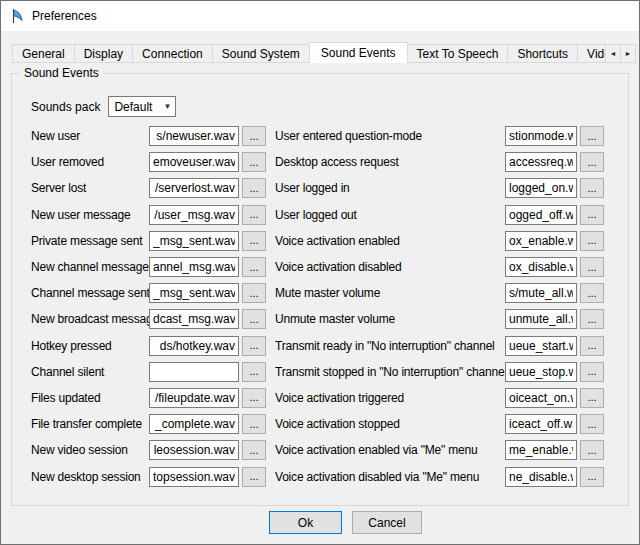 This screenshot has width=640, height=545. What do you see at coordinates (148, 267) in the screenshot?
I see `sound-event-row-new-channel-message: New channel message ...` at bounding box center [148, 267].